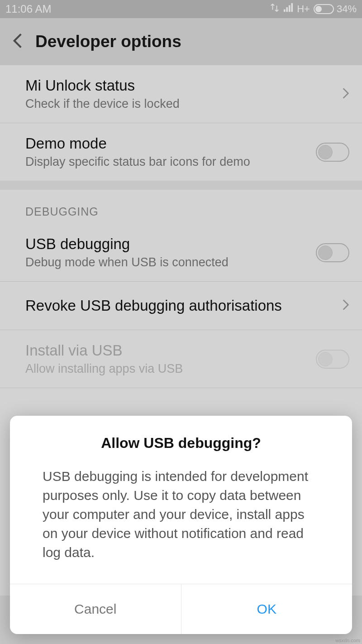  Describe the element at coordinates (181, 609) in the screenshot. I see `dialog-actions: Cancel OK` at that location.